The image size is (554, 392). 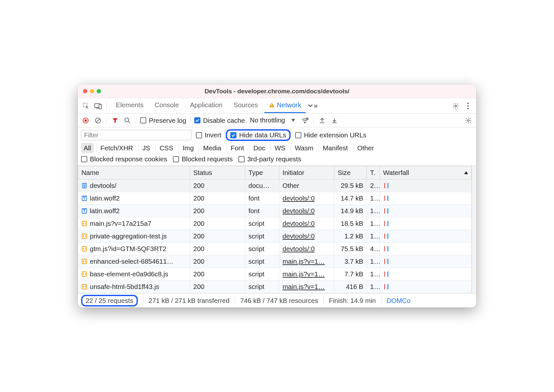 I want to click on more-tabs-icon: », so click(x=312, y=106).